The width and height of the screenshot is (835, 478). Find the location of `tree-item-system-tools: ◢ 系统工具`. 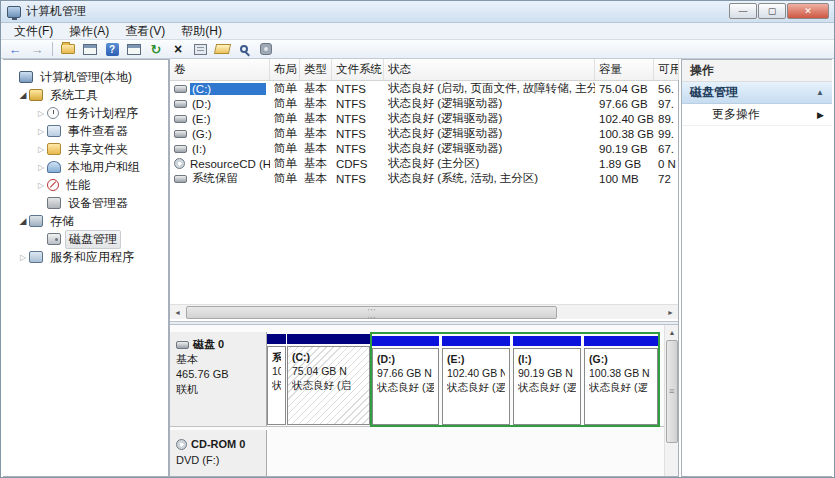

tree-item-system-tools: ◢ 系统工具 is located at coordinates (86, 95).